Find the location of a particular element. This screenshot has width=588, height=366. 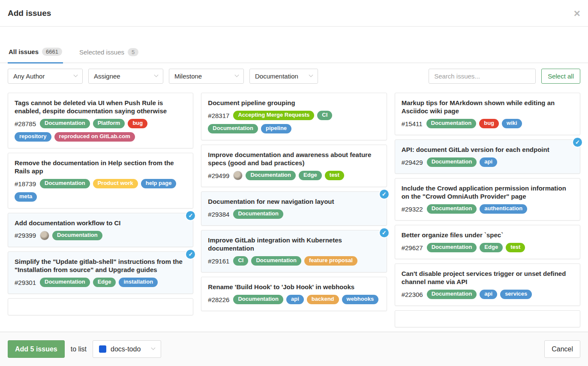

issue-number: #29322 is located at coordinates (412, 209).